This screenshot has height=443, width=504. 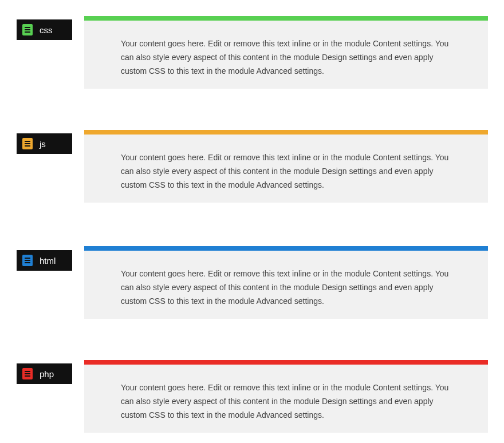 What do you see at coordinates (286, 53) in the screenshot?
I see `content-card-css: Your content goes here. Edit or remove t…` at bounding box center [286, 53].